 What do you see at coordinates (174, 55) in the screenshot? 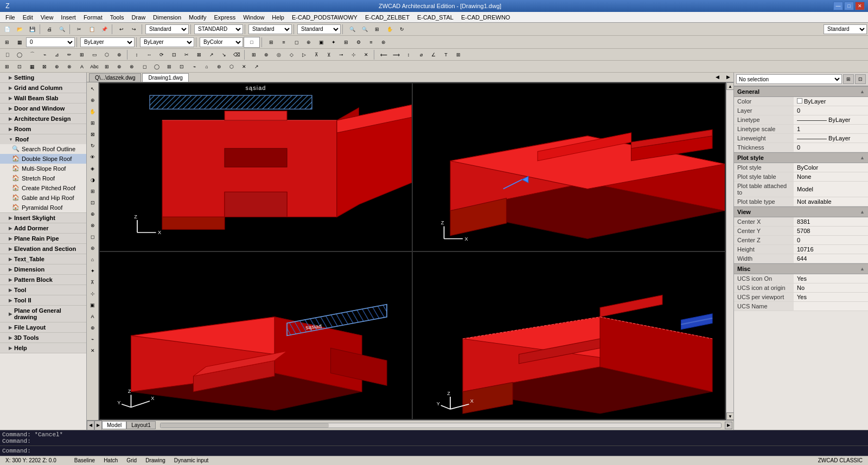
I see `tb-modify4: ⊡` at bounding box center [174, 55].